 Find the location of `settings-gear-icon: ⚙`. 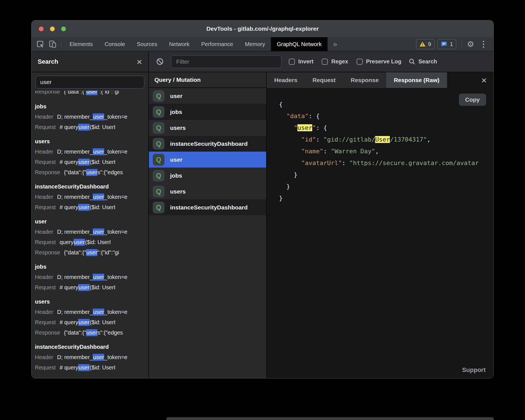

settings-gear-icon: ⚙ is located at coordinates (471, 44).